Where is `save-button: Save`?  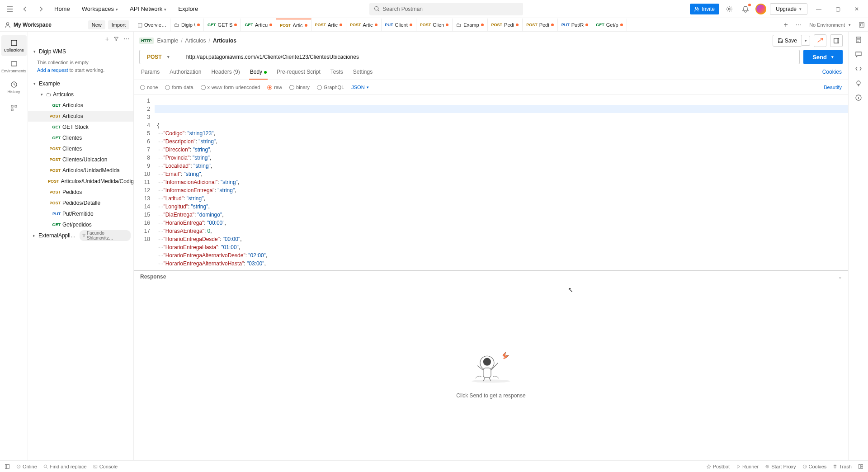 save-button: Save is located at coordinates (788, 41).